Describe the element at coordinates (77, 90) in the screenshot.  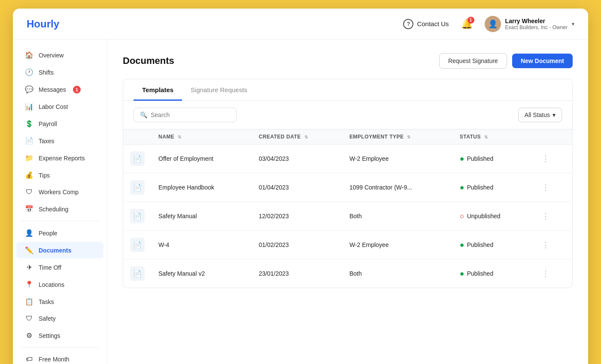
I see `messages-badge: 1` at that location.